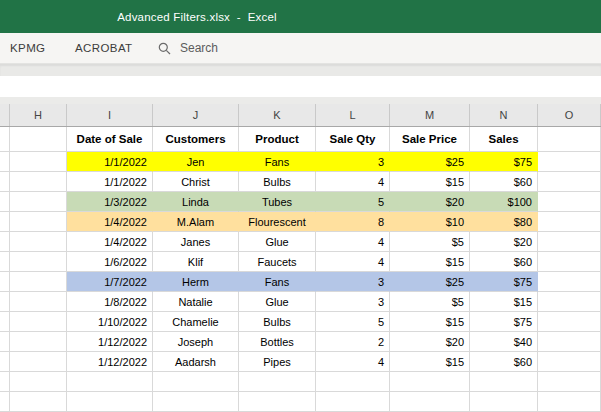 The image size is (601, 412). I want to click on date-cell: 1/6/2022, so click(110, 262).